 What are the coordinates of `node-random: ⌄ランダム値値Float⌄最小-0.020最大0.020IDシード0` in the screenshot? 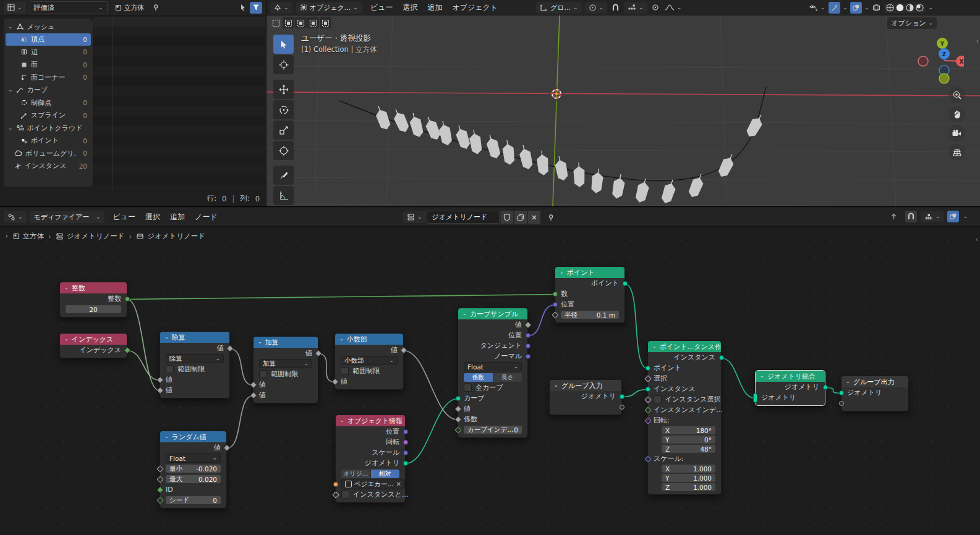 It's located at (193, 470).